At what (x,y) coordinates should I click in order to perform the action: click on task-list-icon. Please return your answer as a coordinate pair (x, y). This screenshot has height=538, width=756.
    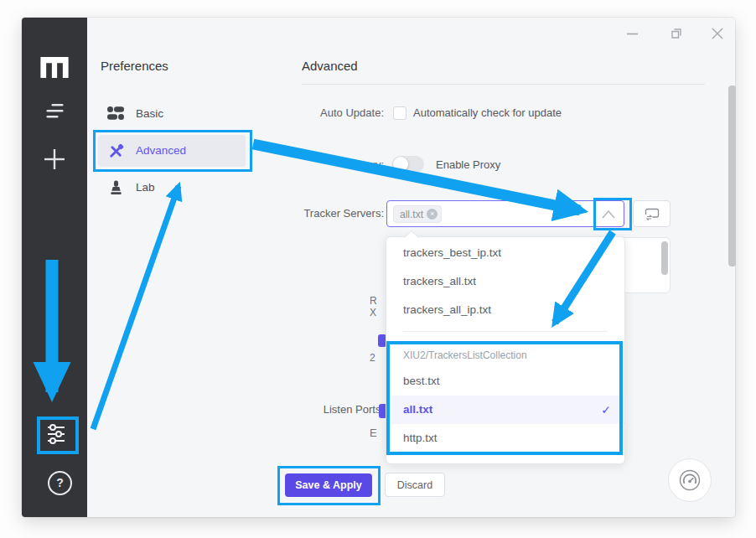
    Looking at the image, I should click on (55, 111).